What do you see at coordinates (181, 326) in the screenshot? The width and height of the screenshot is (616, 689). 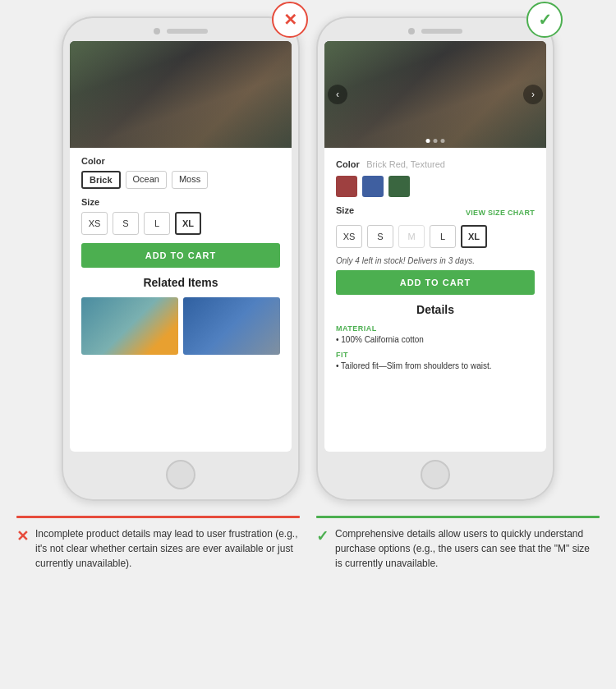 I see `bad-related-items-grid` at bounding box center [181, 326].